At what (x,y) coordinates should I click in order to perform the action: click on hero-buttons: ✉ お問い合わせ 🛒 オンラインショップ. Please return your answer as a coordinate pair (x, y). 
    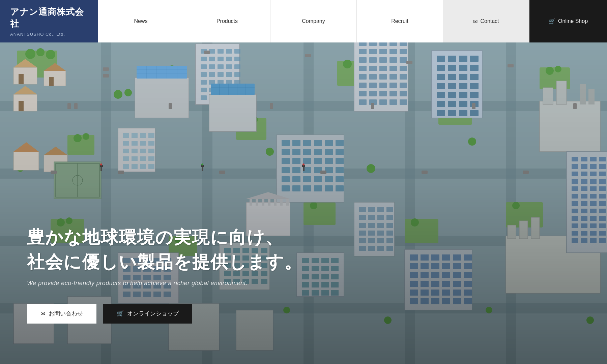
    Looking at the image, I should click on (304, 313).